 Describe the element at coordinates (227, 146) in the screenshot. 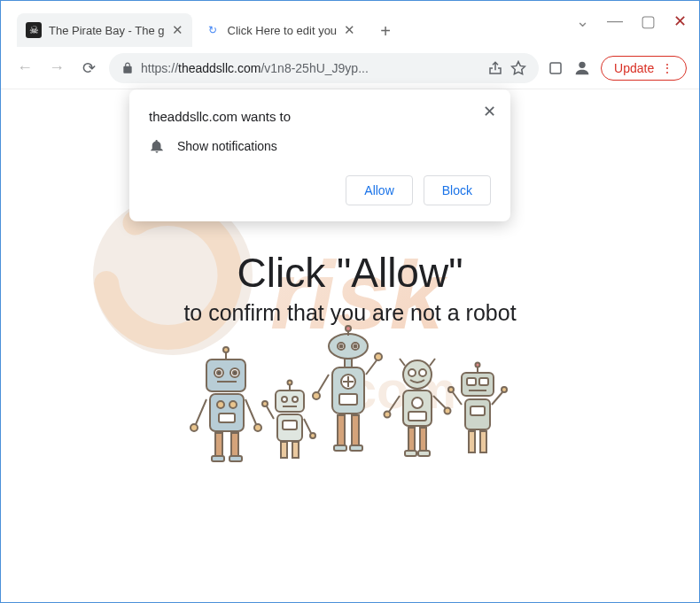

I see `permission-label: Show notifications` at that location.